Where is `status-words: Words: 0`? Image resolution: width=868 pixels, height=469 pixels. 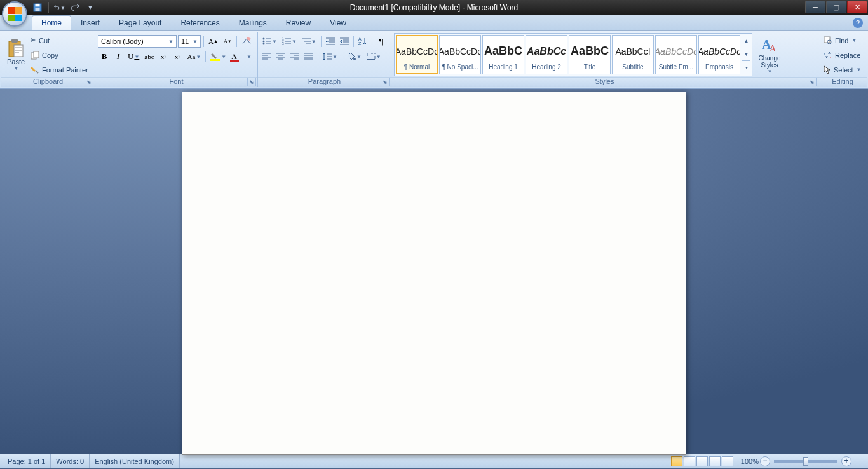
status-words: Words: 0 is located at coordinates (70, 461).